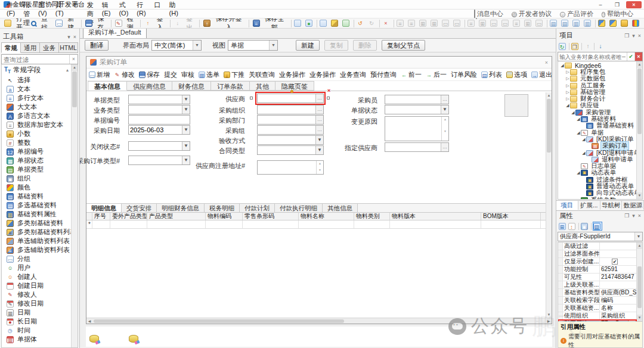 The height and width of the screenshot is (348, 644). I want to click on toolbox-item-多选辅助资料列表: ≡多选辅助资料列表, so click(36, 250).